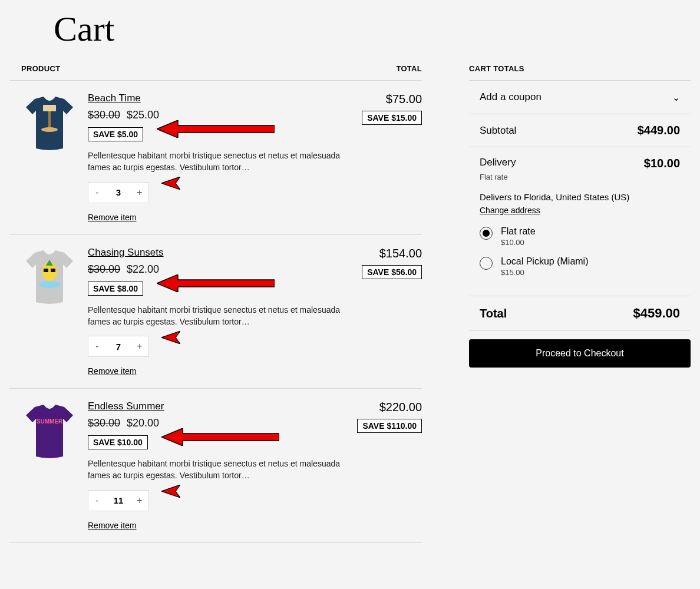 This screenshot has width=700, height=589. What do you see at coordinates (392, 272) in the screenshot?
I see `save-total-badge: SAVE $56.00` at bounding box center [392, 272].